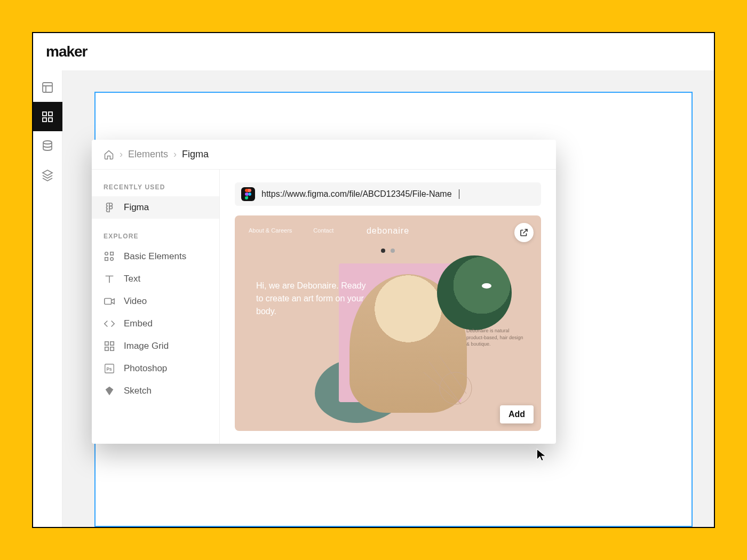 Image resolution: width=747 pixels, height=560 pixels. I want to click on add-button: Add, so click(516, 414).